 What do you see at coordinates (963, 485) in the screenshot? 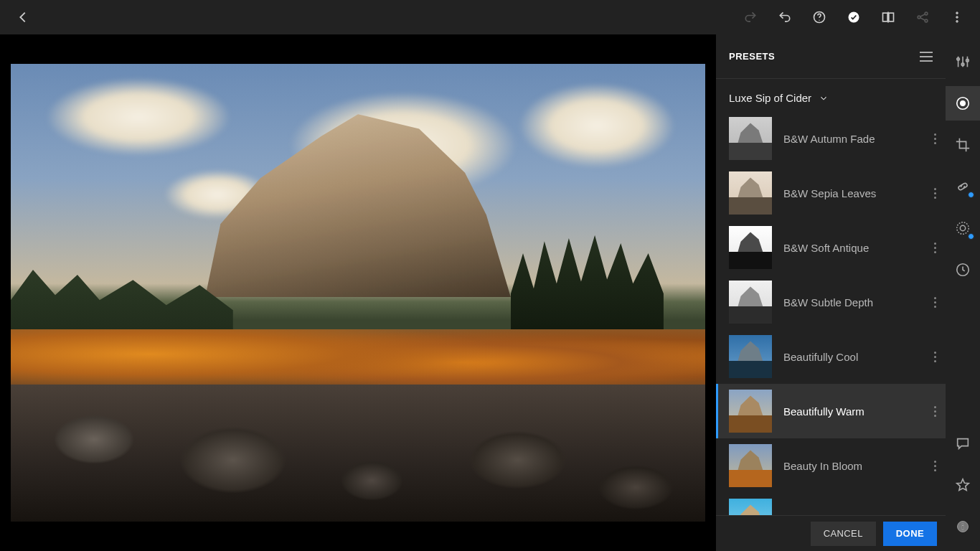
I see `rating-button` at bounding box center [963, 485].